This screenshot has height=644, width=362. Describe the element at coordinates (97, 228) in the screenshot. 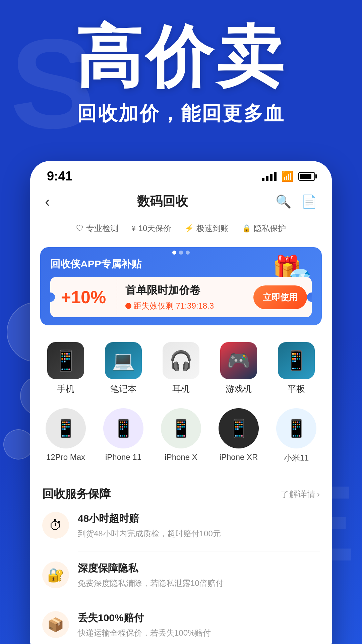

I see `badge-professional: 🛡 专业检测` at that location.